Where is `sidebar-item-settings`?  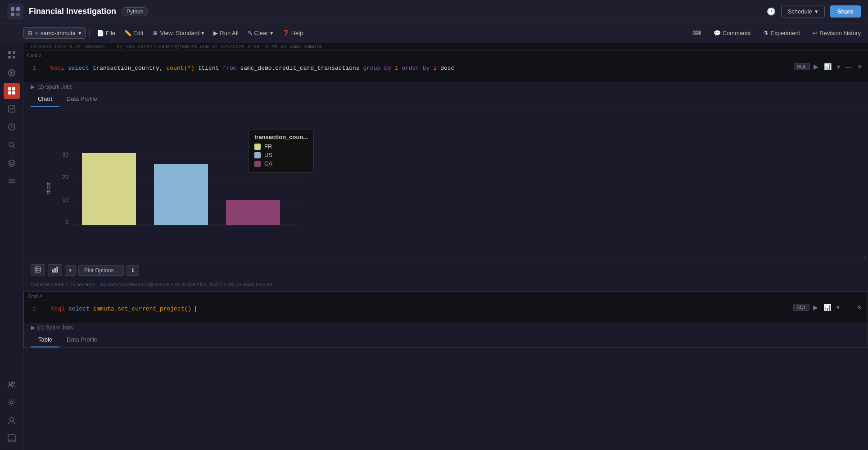 sidebar-item-settings is located at coordinates (12, 402).